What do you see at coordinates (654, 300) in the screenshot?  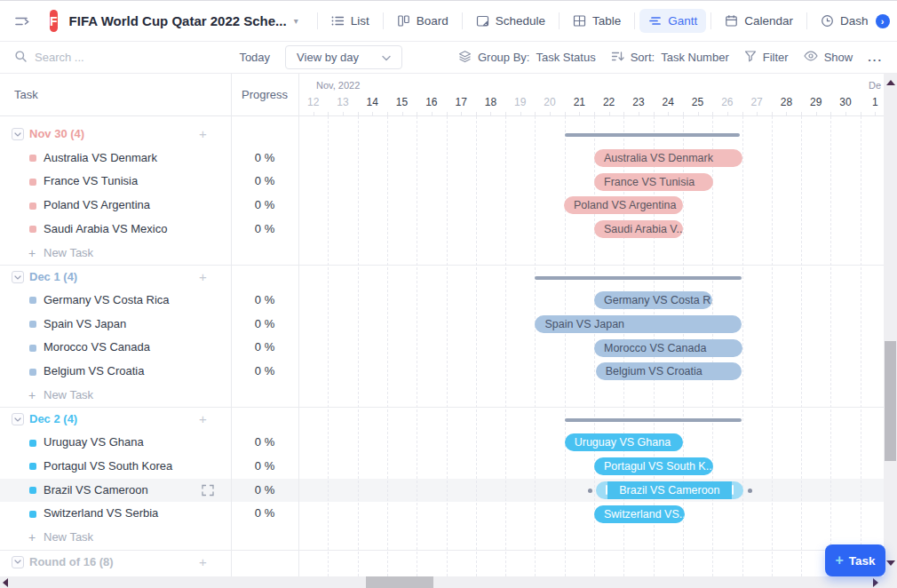 I see `gantt-bar: Germany VS Costa R...` at bounding box center [654, 300].